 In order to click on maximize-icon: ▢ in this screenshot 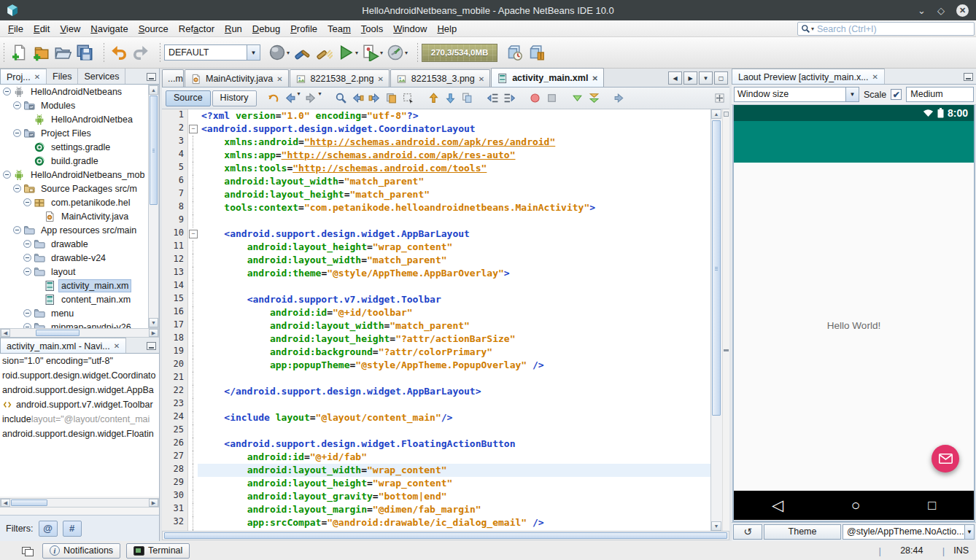, I will do `click(721, 78)`.